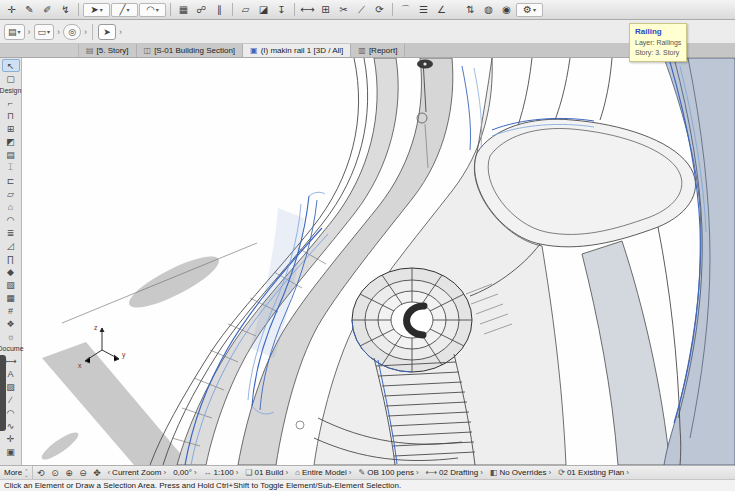  I want to click on curtain-wall-tool: ▤, so click(11, 154).